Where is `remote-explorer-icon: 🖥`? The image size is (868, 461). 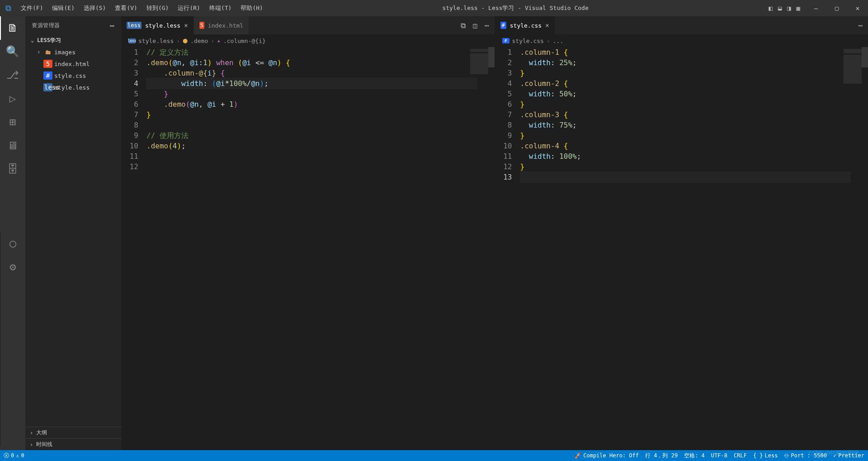 remote-explorer-icon: 🖥 is located at coordinates (13, 146).